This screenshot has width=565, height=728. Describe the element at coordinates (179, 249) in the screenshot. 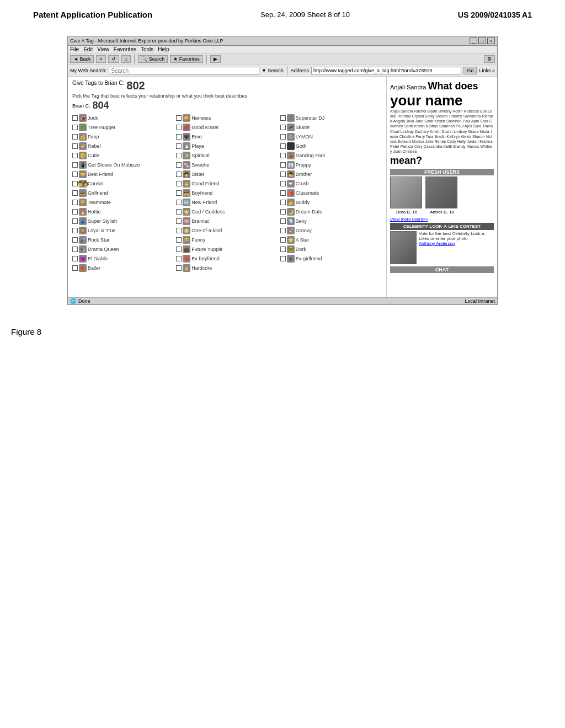

I see `tag-checkbox-future-yuppie` at that location.